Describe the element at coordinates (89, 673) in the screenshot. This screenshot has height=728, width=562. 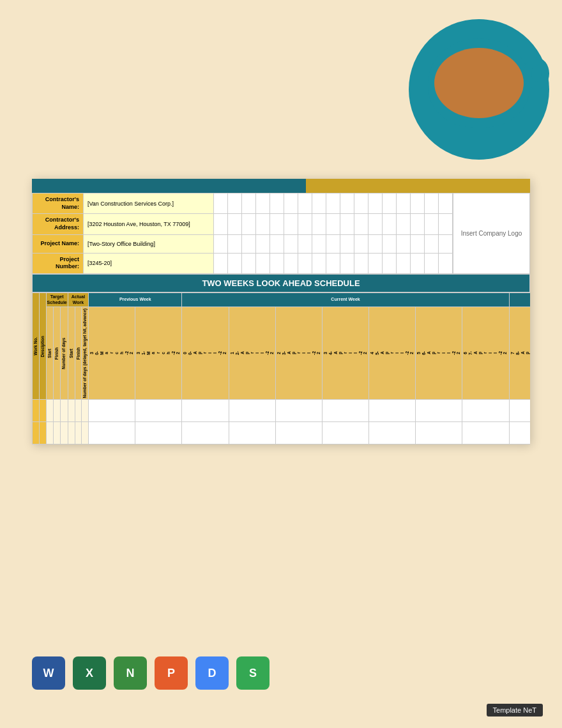
I see `excel-icon-letter: X` at that location.